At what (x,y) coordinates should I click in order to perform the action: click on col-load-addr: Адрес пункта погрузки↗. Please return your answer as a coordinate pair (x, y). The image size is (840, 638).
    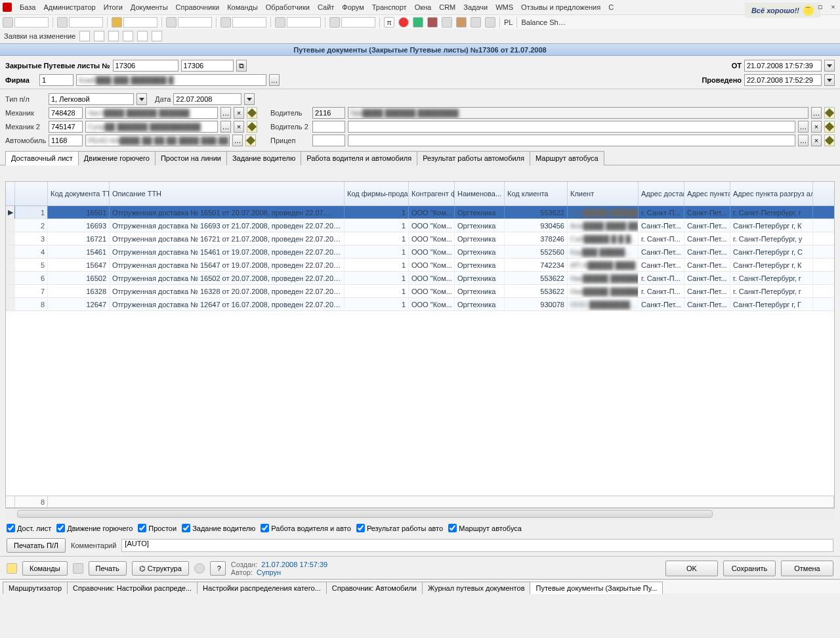
    Looking at the image, I should click on (707, 194).